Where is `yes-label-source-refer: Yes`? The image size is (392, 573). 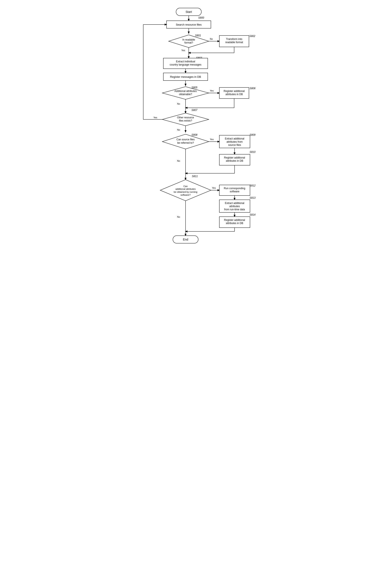
yes-label-source-refer: Yes is located at coordinates (212, 139).